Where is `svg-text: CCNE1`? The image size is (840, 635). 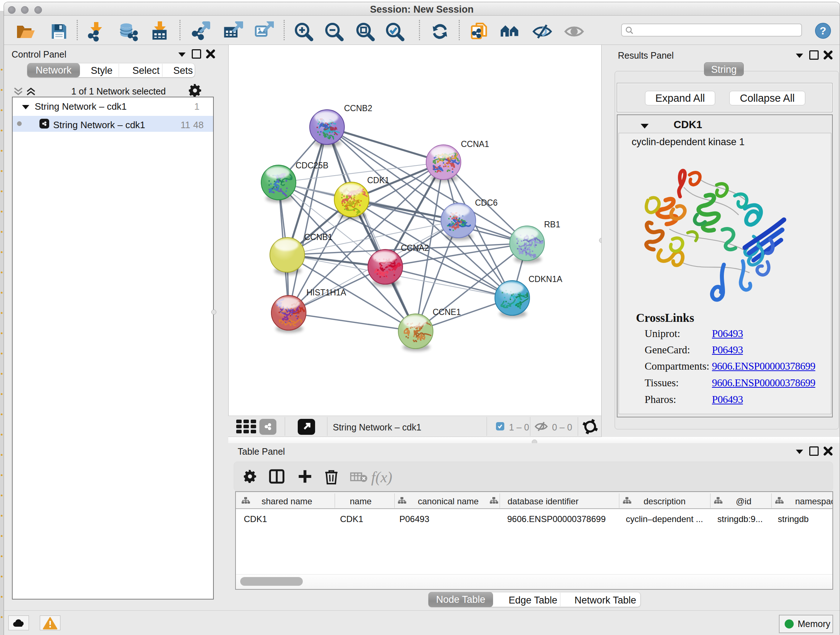
svg-text: CCNE1 is located at coordinates (447, 312).